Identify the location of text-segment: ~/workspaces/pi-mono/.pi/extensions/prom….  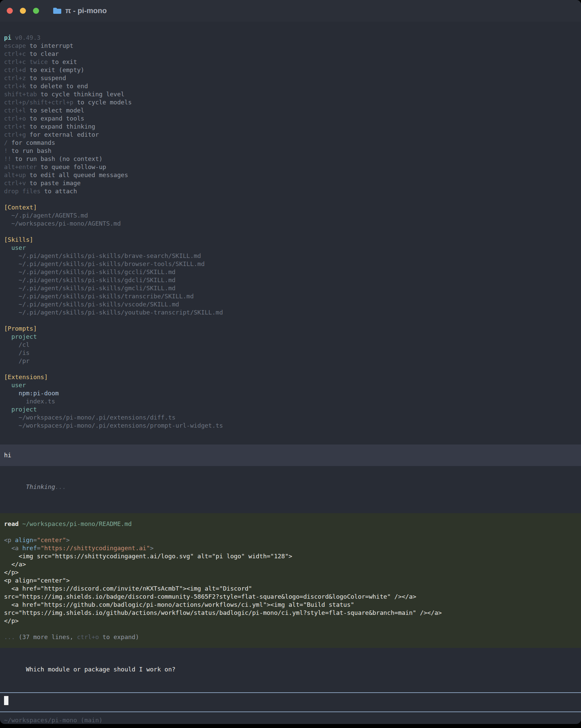
(113, 425).